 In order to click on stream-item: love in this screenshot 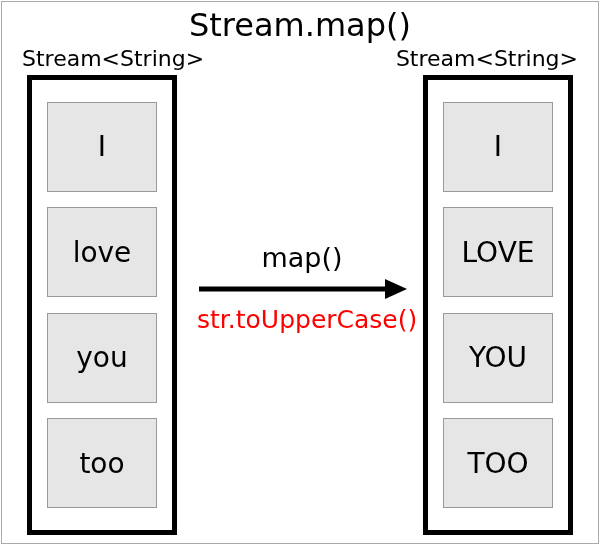, I will do `click(102, 252)`.